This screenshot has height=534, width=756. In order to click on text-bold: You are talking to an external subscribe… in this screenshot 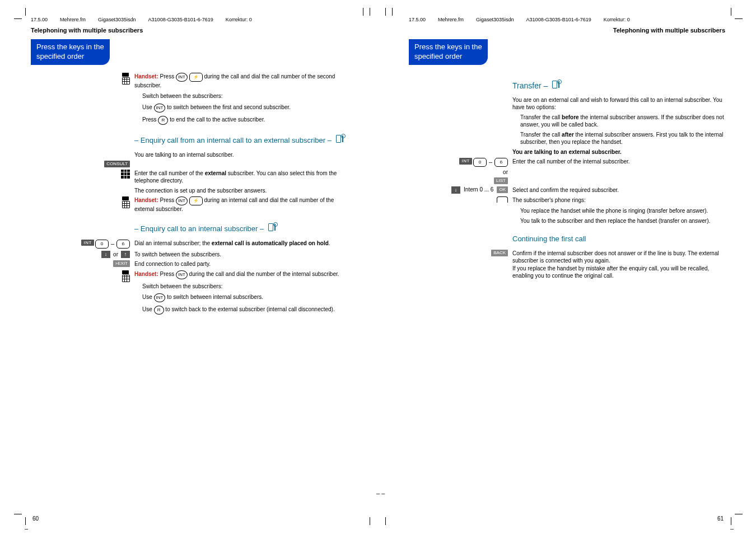, I will do `click(619, 152)`.